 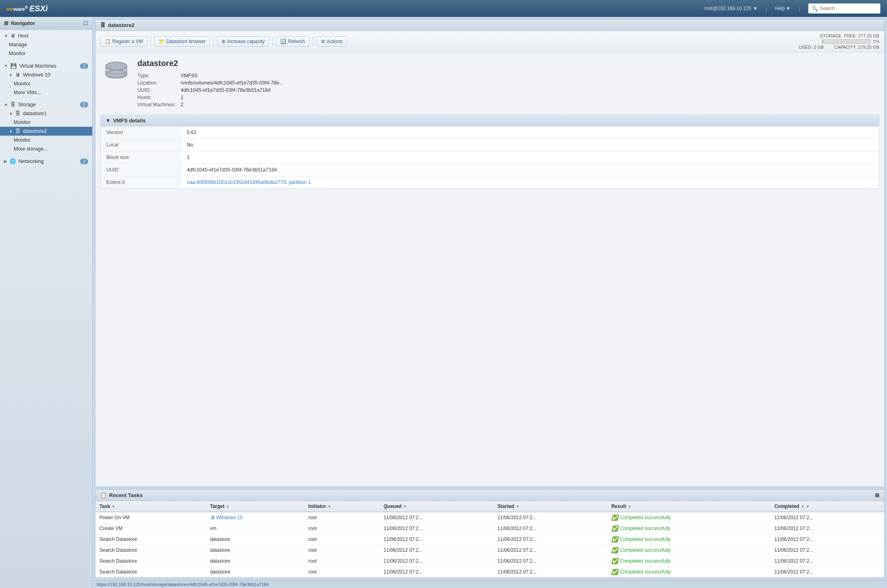 I want to click on vmfs-extent-value: naa.600508b1001cb1562d41646a0bda1770, pa…, so click(x=530, y=183).